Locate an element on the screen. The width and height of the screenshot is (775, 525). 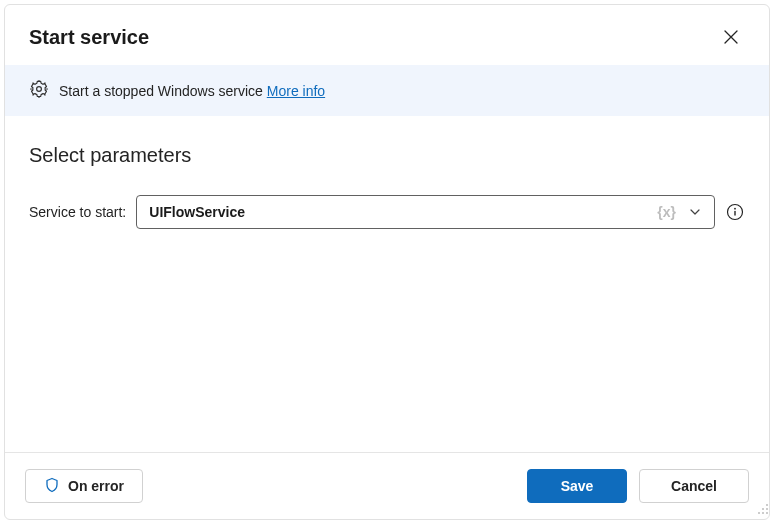
more-info-link: More info is located at coordinates (296, 91).